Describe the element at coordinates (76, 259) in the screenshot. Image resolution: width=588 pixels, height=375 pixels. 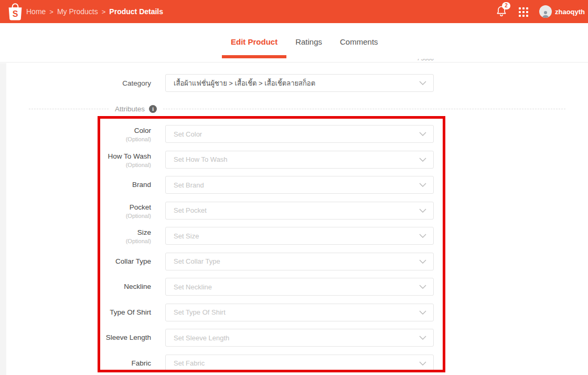
I see `field-label-column: Collar Type` at that location.